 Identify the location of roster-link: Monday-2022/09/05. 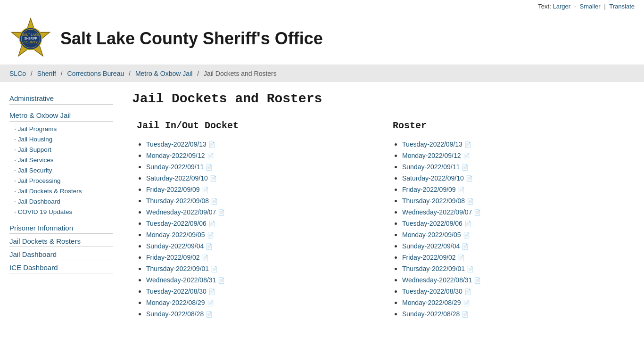
(432, 235).